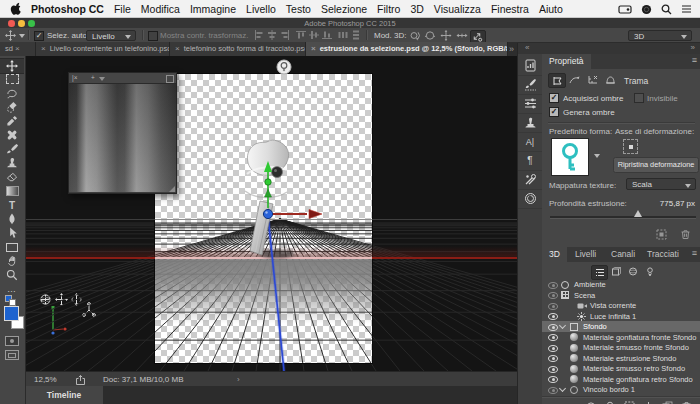  What do you see at coordinates (80, 380) in the screenshot?
I see `share-export-icon` at bounding box center [80, 380].